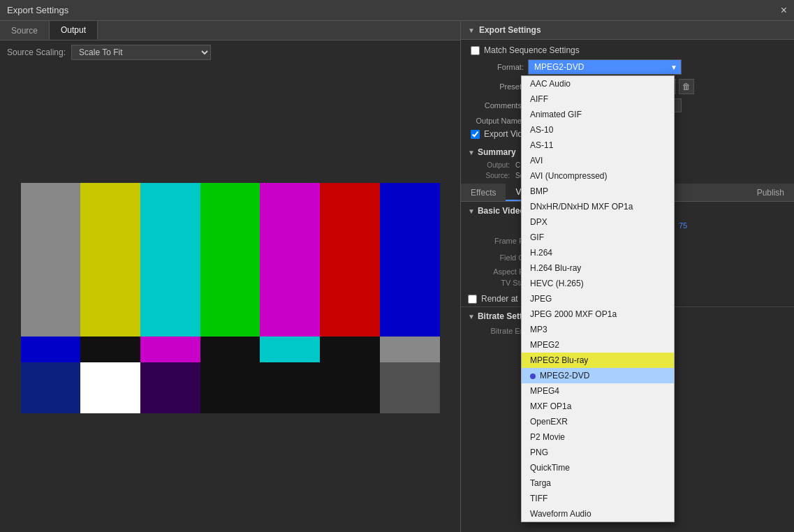 The image size is (794, 532). What do you see at coordinates (598, 391) in the screenshot?
I see `dropdown-item-mpeg4: MPEG4` at bounding box center [598, 391].